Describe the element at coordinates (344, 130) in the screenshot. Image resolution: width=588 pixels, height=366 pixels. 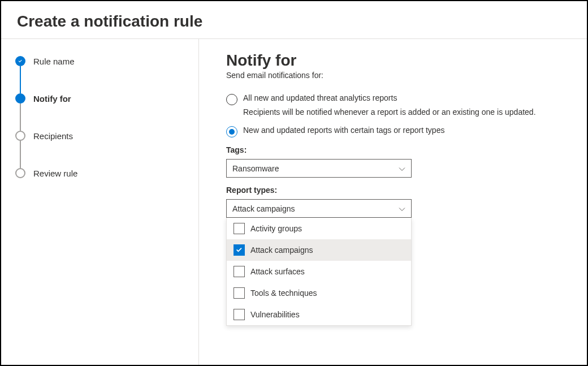
I see `radio-label: New and updated reports with certain tag…` at that location.